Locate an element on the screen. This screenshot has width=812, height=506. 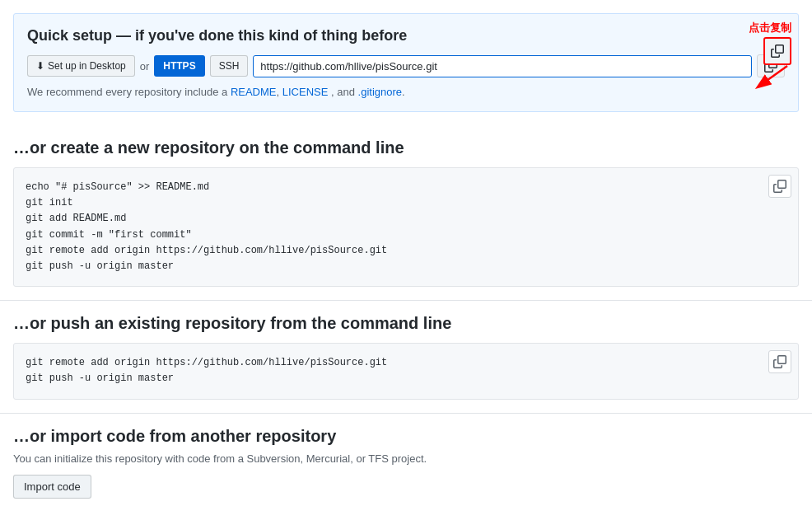
copy-push-existing-button is located at coordinates (780, 362).